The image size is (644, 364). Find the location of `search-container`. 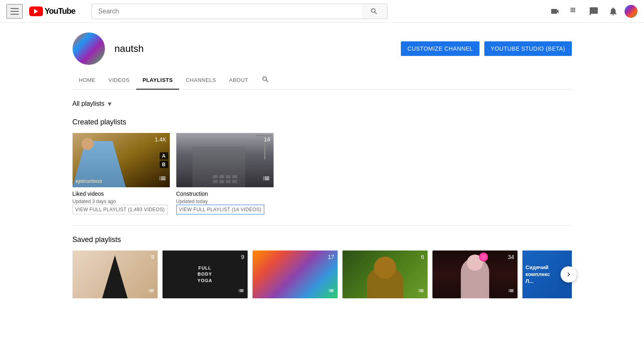

search-container is located at coordinates (240, 11).